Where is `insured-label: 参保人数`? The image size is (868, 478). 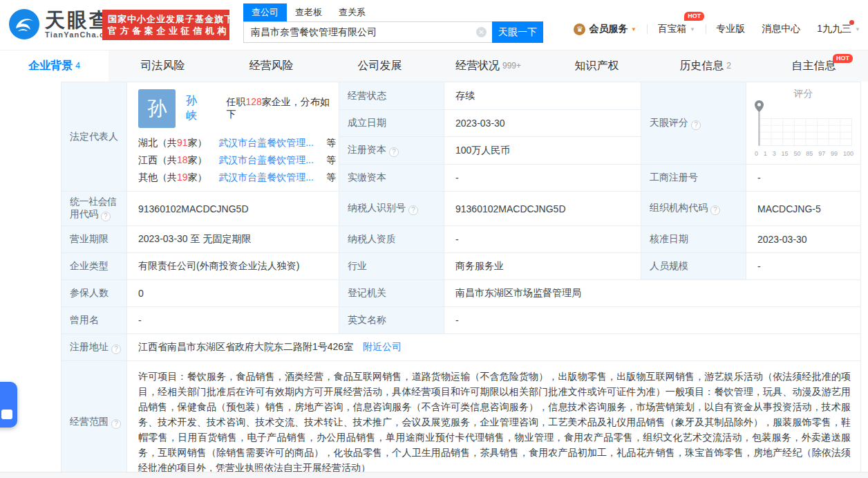
insured-label: 参保人数 is located at coordinates (94, 293).